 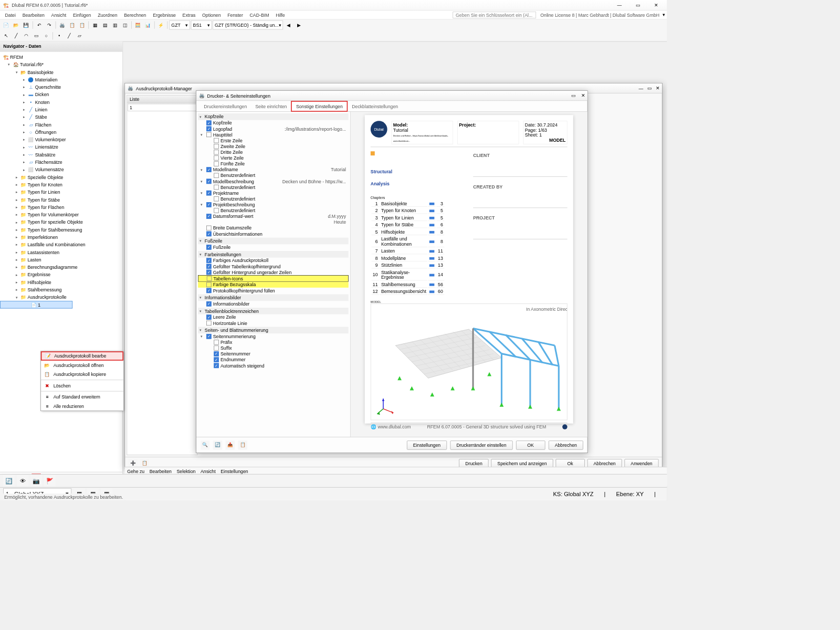 What do you see at coordinates (273, 354) in the screenshot?
I see `settings-item: ✓Seitennummer` at bounding box center [273, 354].